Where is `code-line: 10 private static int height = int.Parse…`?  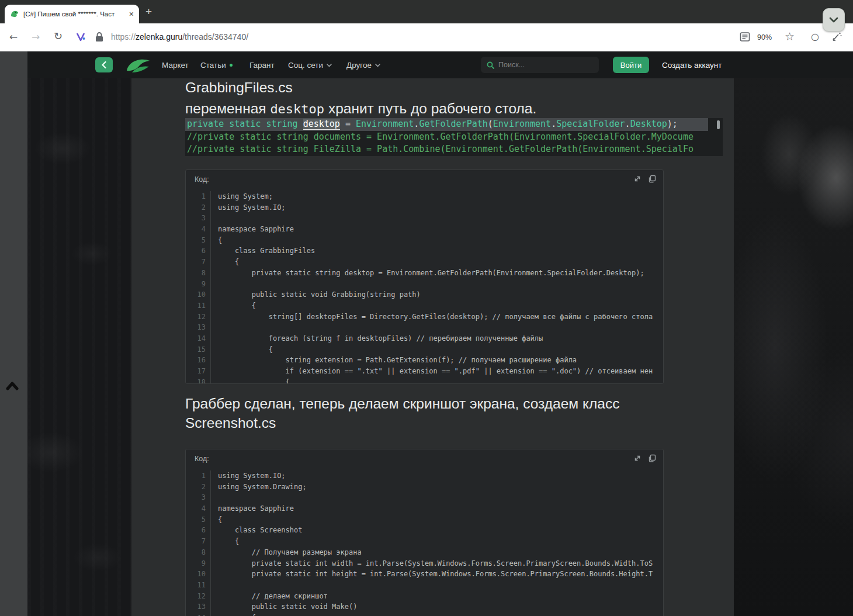
code-line: 10 private static int height = int.Parse… is located at coordinates (424, 574).